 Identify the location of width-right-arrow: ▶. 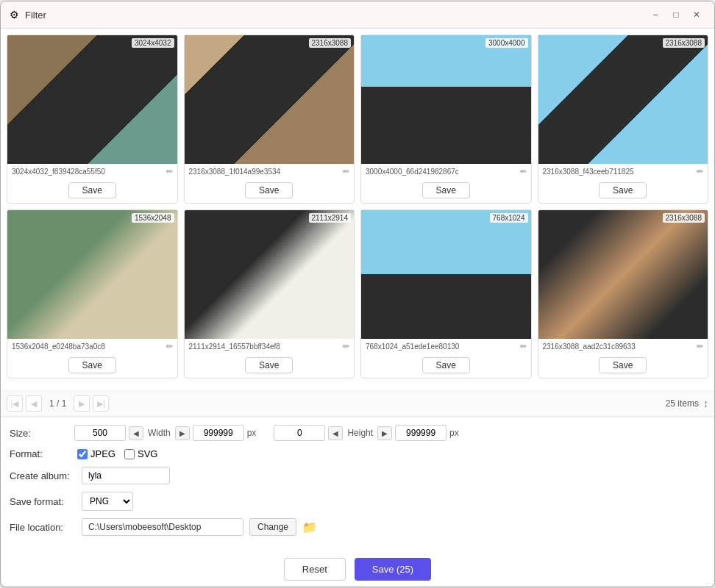
(182, 434).